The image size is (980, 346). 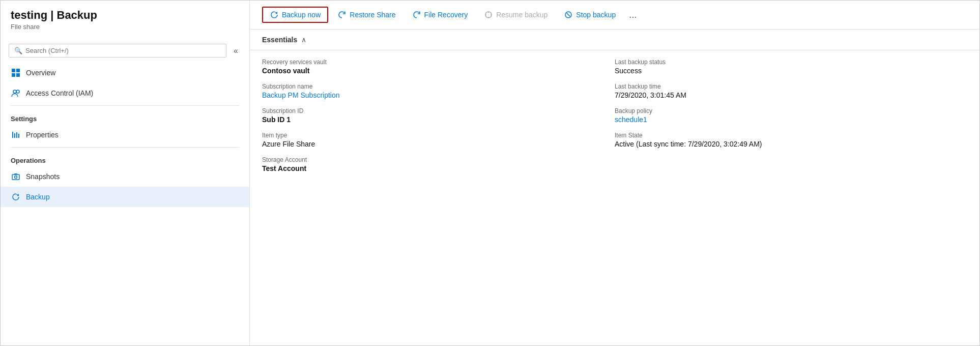 I want to click on stop-backup-label: Stop backup, so click(x=596, y=15).